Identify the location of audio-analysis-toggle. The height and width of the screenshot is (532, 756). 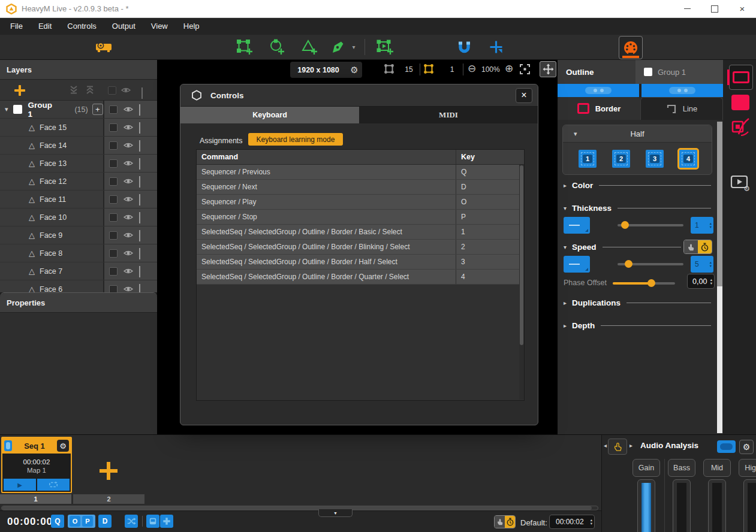
(727, 447).